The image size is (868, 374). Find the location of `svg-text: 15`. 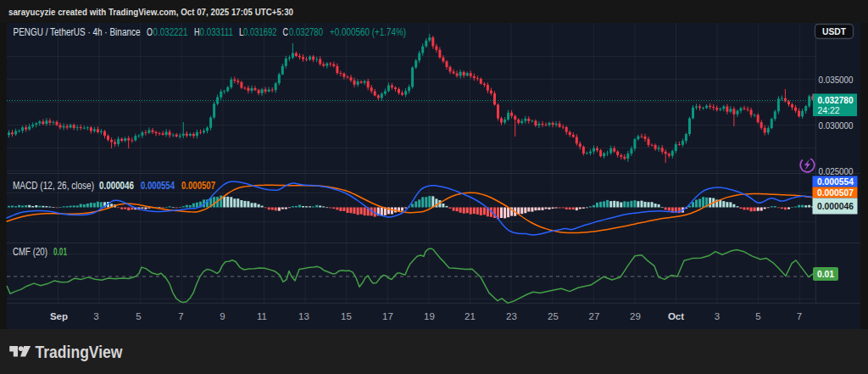

svg-text: 15 is located at coordinates (346, 316).